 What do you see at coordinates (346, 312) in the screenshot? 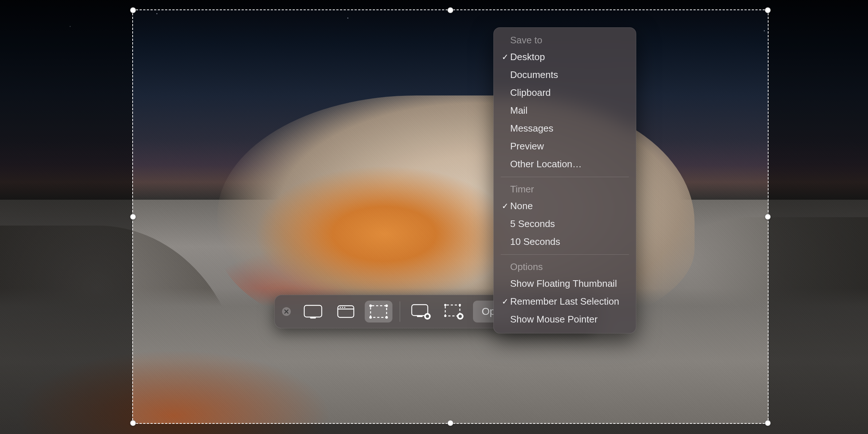
I see `window-icon` at bounding box center [346, 312].